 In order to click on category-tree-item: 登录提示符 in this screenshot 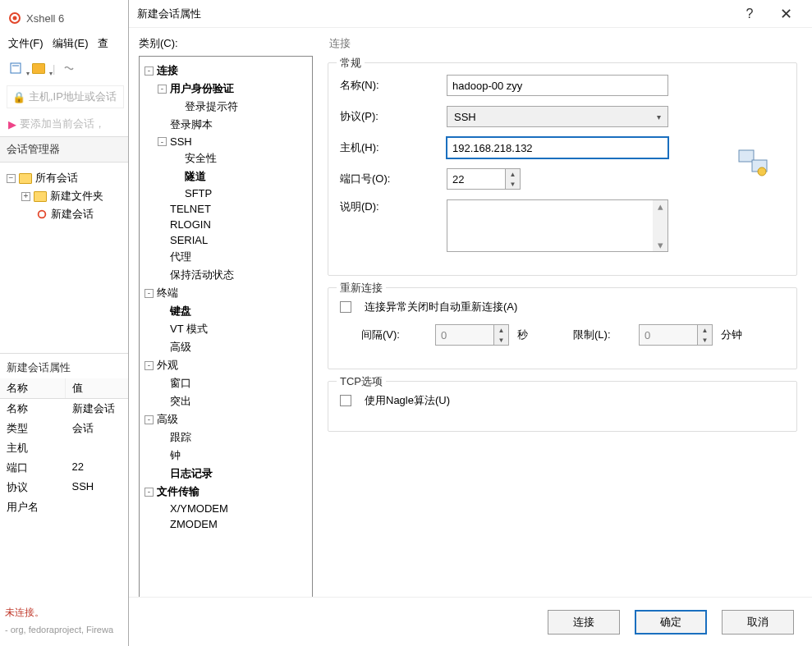, I will do `click(226, 107)`.